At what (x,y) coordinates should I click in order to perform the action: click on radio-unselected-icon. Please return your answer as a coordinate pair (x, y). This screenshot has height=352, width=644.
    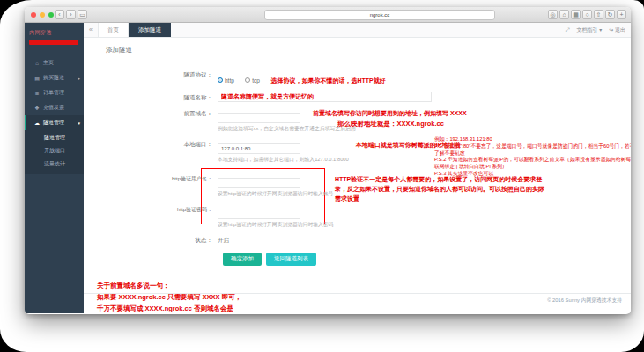
    Looking at the image, I should click on (248, 80).